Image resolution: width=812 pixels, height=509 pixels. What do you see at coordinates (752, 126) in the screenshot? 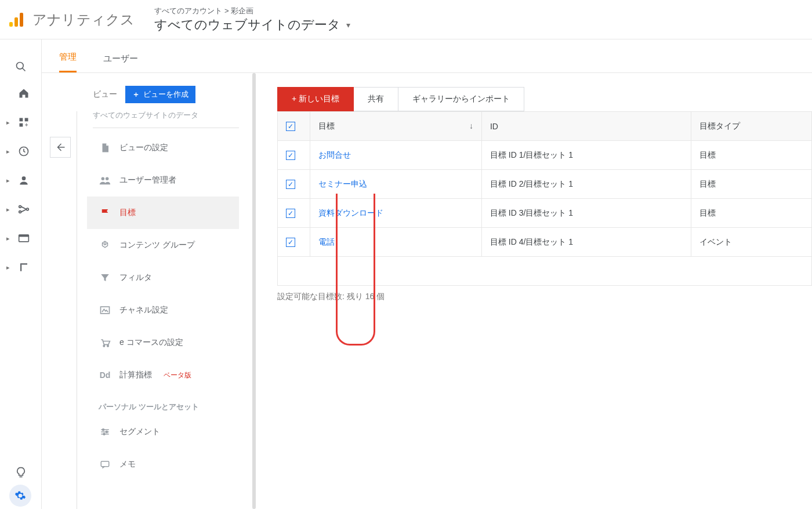
I see `header-type: 目標タイプ` at bounding box center [752, 126].